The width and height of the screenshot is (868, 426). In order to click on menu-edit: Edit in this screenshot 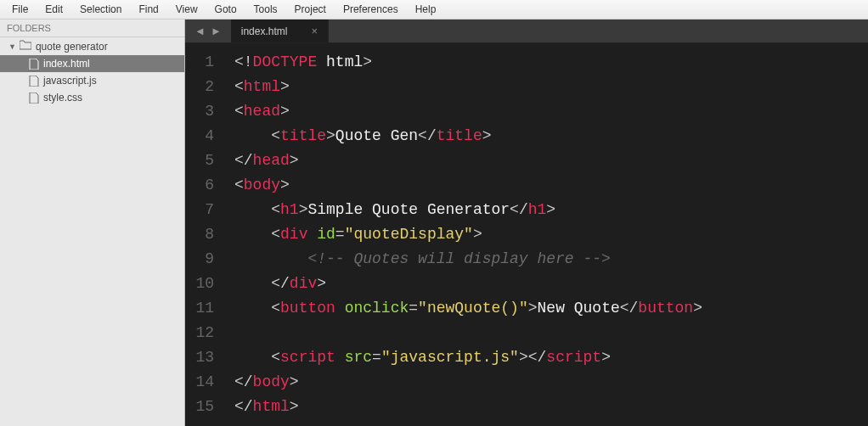, I will do `click(54, 9)`.